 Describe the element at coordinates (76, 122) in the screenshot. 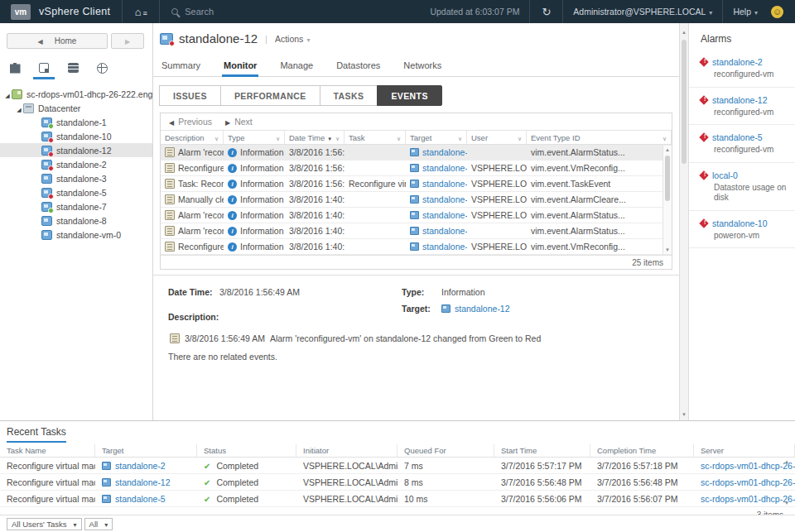

I see `tree-item: standalone-1` at that location.